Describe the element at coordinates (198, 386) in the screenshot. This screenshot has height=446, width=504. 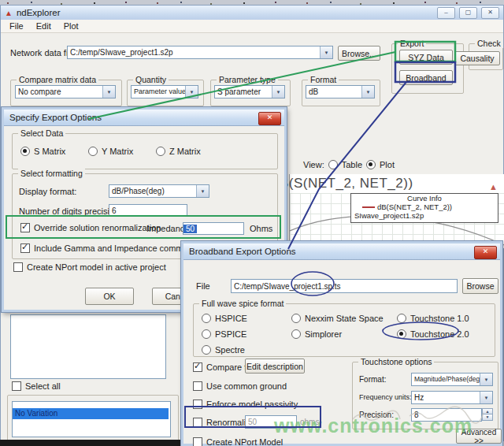
I see `common-ground-checkbox` at that location.